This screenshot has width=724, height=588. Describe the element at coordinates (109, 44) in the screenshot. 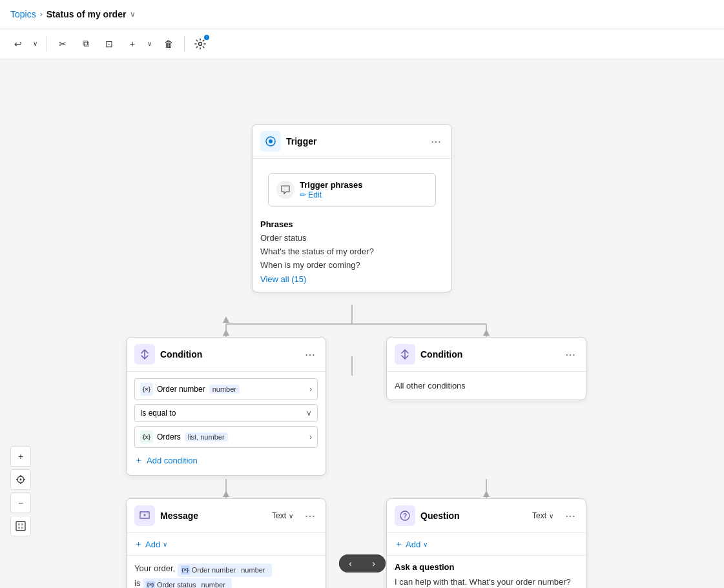

I see `paste-button: ⊡` at that location.